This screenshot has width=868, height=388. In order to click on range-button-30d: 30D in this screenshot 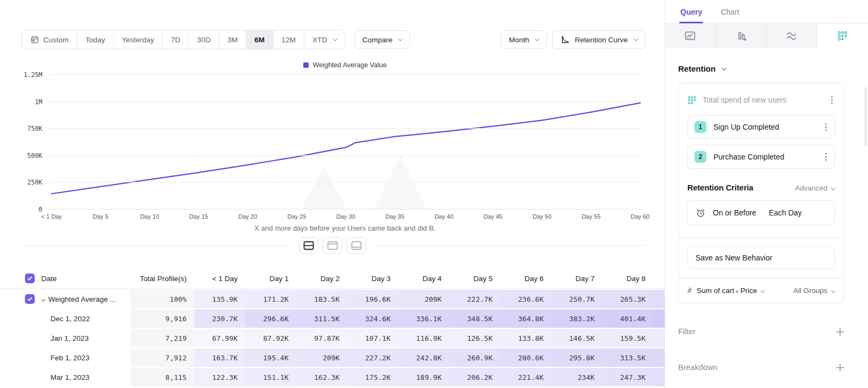, I will do `click(204, 40)`.